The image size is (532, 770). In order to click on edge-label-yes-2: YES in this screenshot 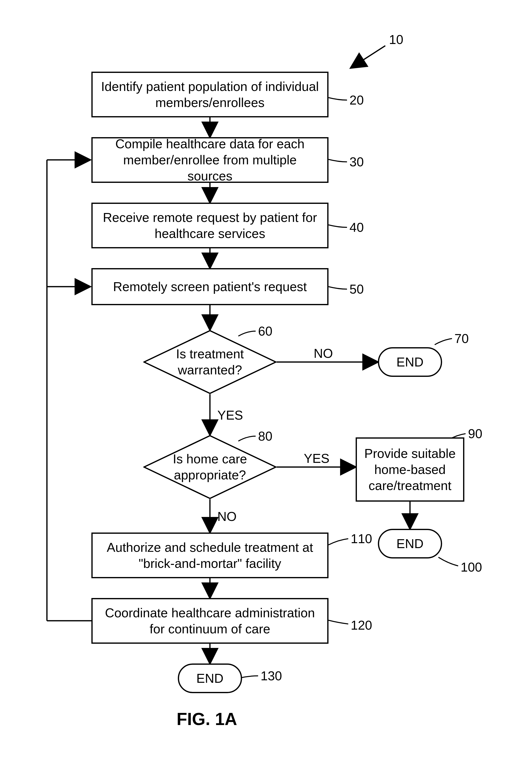, I will do `click(317, 458)`.